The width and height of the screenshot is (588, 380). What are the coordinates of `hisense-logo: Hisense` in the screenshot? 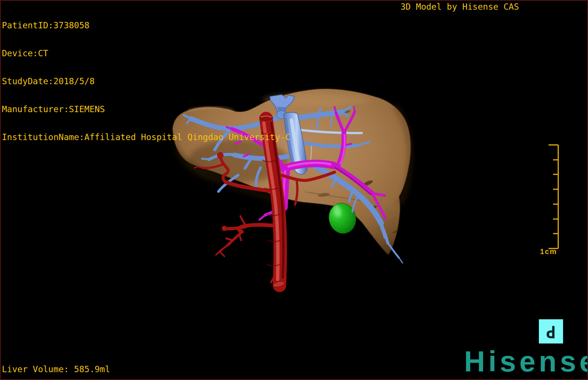 It's located at (526, 361).